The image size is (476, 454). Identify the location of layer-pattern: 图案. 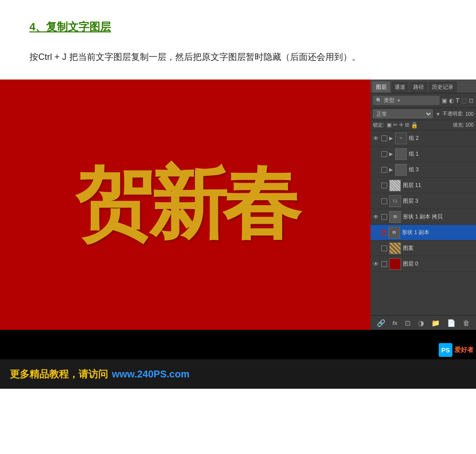
(423, 248).